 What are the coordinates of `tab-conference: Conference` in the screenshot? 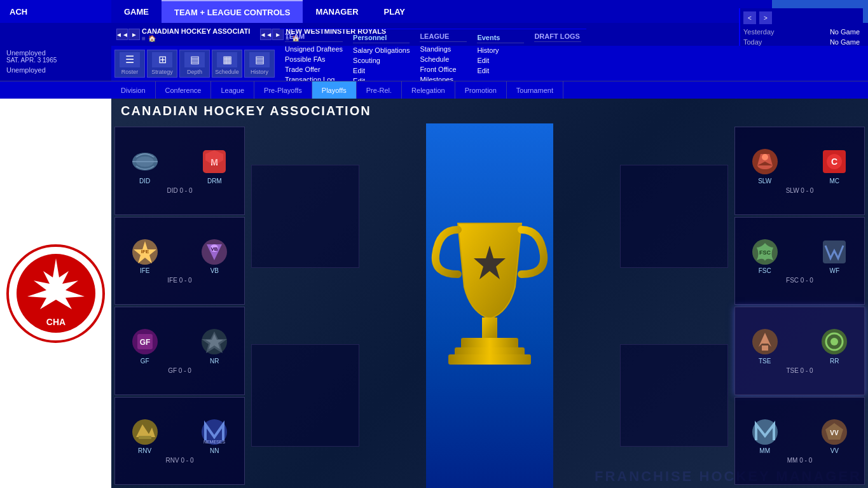 It's located at (184, 90).